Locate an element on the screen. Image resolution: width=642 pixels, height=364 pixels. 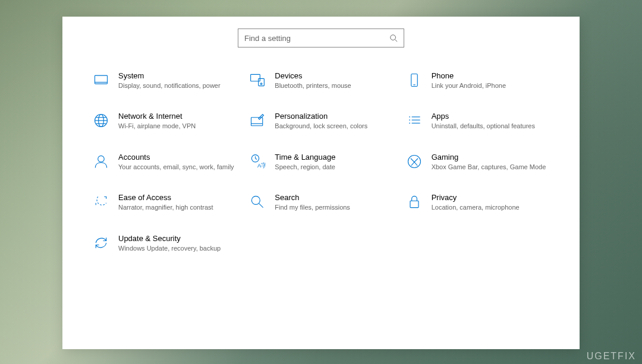
category-text: Personalization Background, lock screen,… is located at coordinates (334, 121).